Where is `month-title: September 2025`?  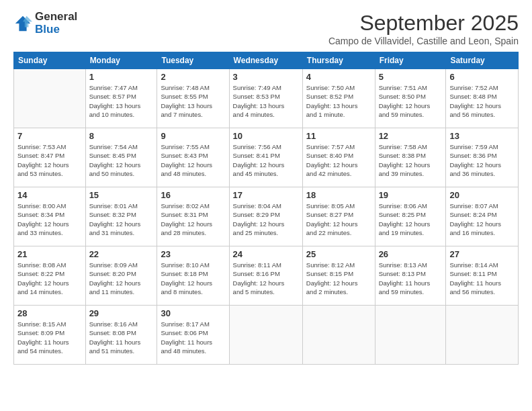 month-title: September 2025 is located at coordinates (423, 23).